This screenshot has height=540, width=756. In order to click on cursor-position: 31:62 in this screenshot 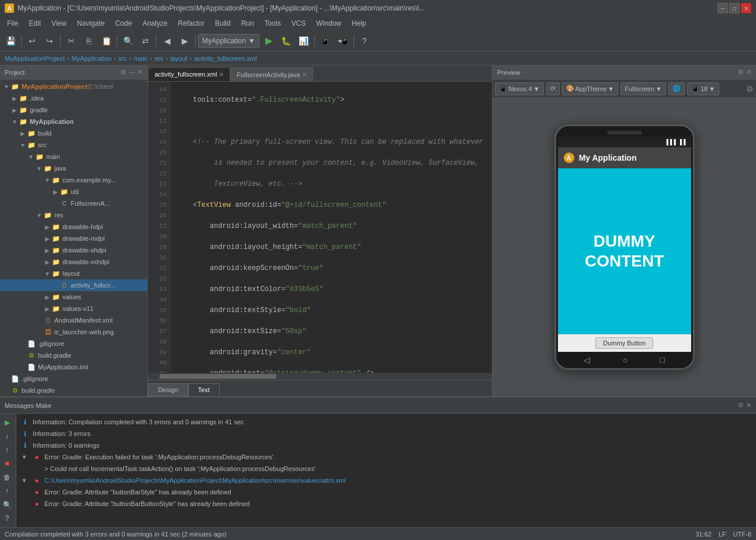, I will do `click(703, 534)`.